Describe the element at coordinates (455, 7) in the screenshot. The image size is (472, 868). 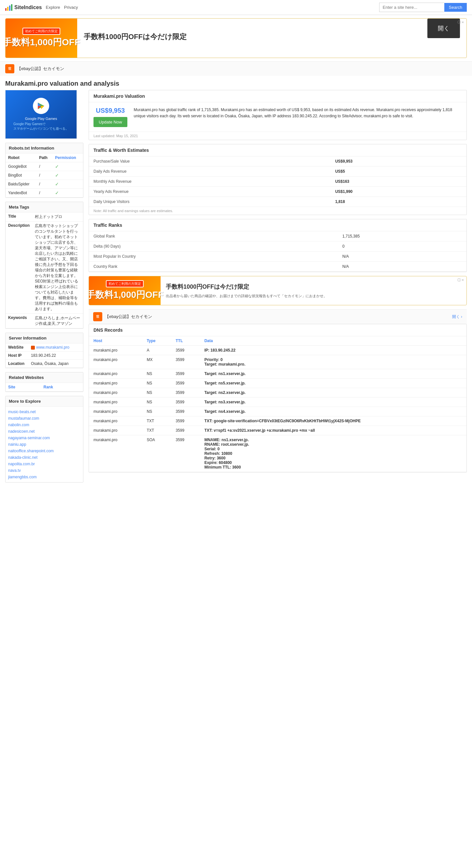
I see `search-button: Search` at that location.